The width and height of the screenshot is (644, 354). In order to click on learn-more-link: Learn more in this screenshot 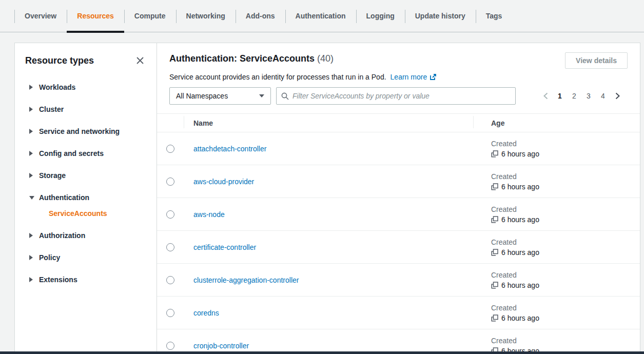, I will do `click(414, 77)`.